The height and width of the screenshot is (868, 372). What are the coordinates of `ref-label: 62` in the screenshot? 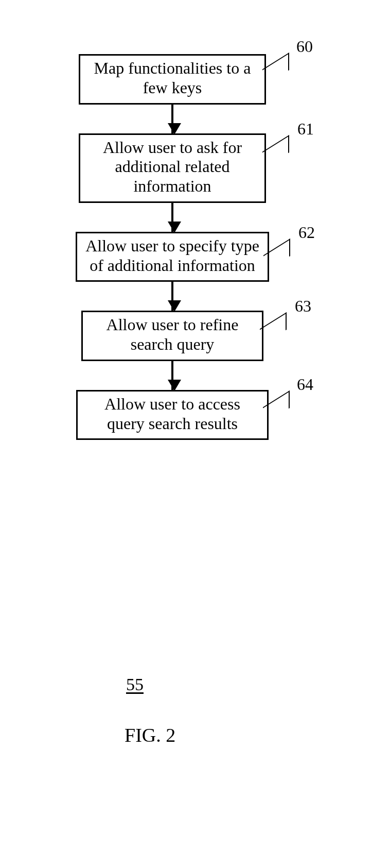 It's located at (307, 232).